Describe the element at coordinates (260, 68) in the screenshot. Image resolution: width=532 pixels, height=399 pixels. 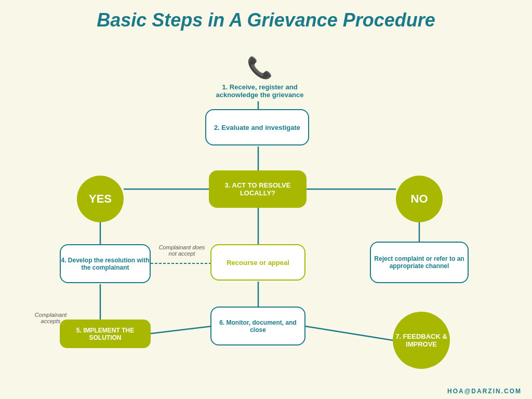
I see `phone-icon: 📞` at that location.